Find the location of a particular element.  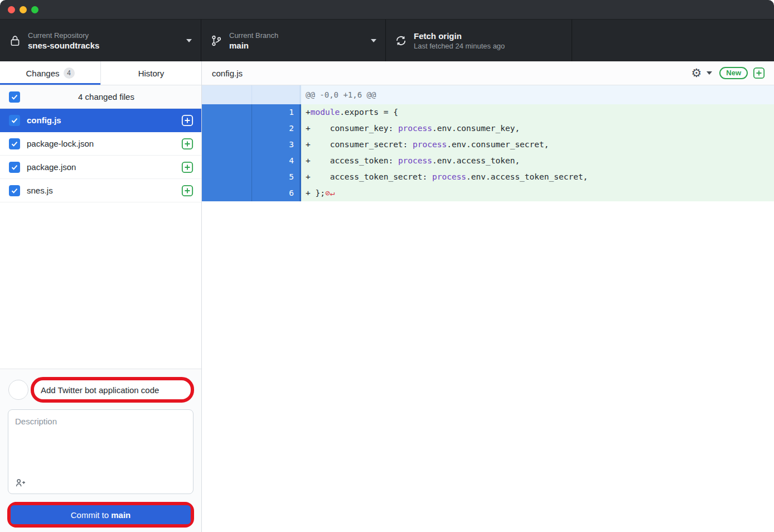

fetch-subtitle: Last fetched 24 minutes ago is located at coordinates (488, 46).